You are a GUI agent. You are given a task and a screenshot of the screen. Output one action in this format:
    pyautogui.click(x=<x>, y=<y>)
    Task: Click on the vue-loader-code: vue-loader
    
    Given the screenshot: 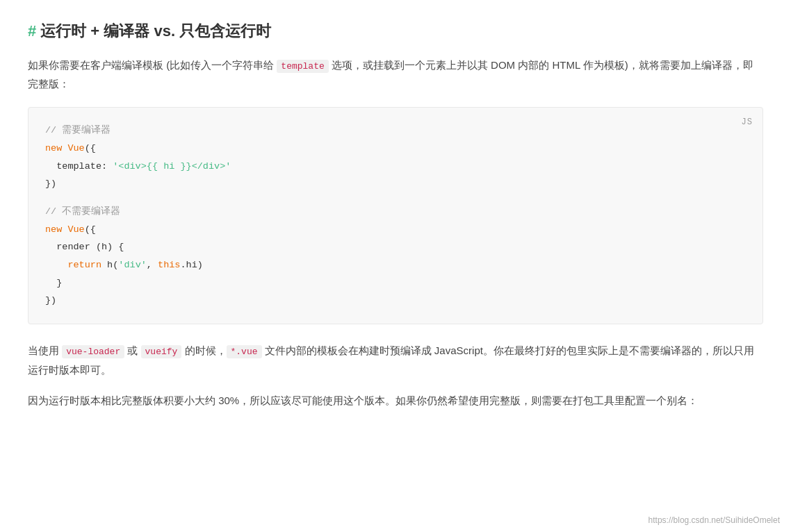 What is the action you would take?
    pyautogui.click(x=93, y=351)
    